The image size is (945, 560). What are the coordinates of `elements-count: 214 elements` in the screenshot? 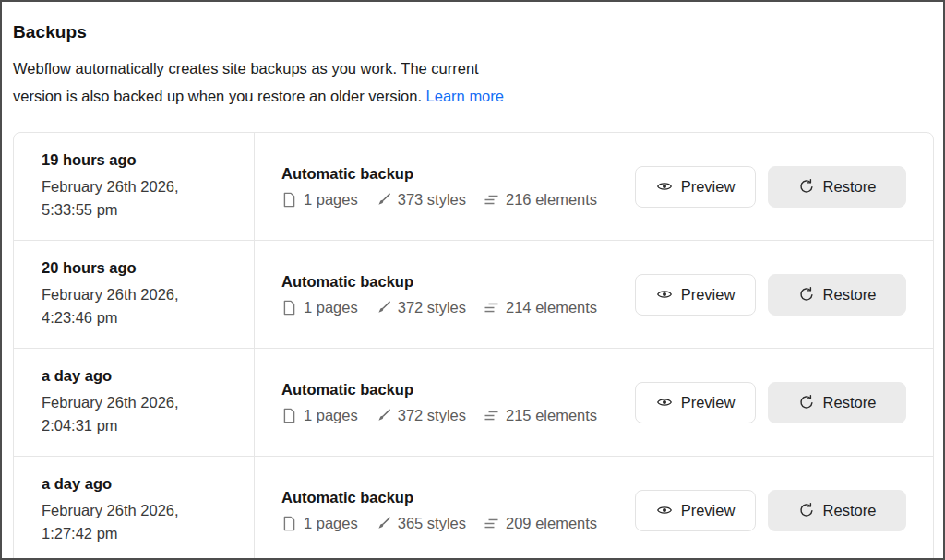 It's located at (552, 308).